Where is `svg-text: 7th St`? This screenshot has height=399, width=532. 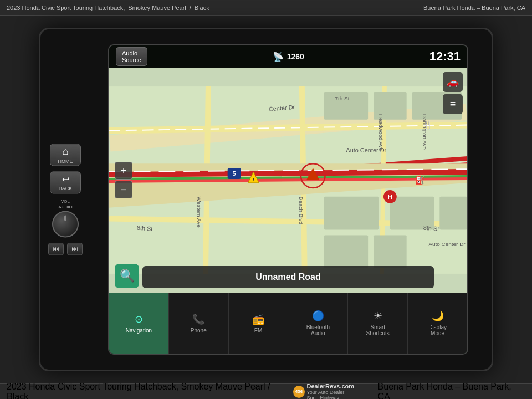 svg-text: 7th St is located at coordinates (342, 99).